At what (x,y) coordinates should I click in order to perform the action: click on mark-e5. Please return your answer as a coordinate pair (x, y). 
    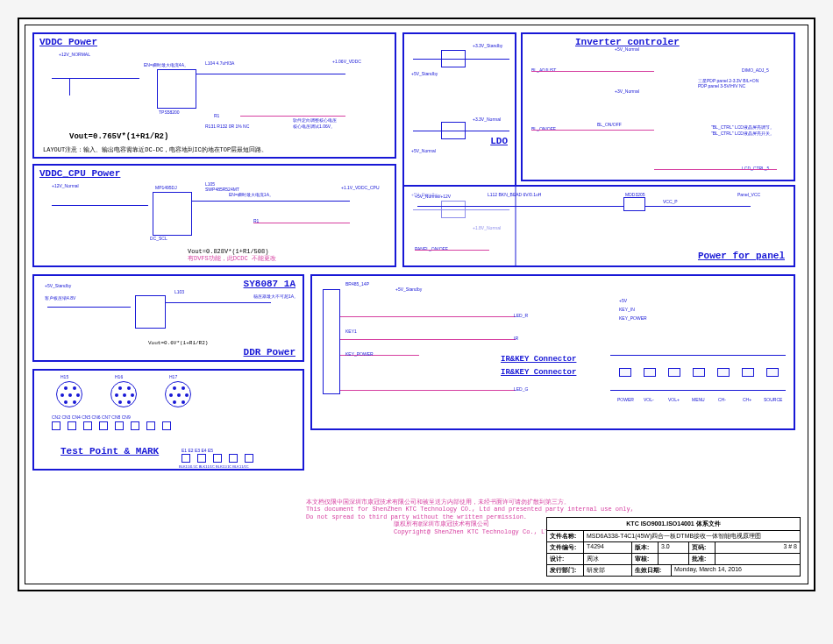
    Looking at the image, I should click on (249, 458).